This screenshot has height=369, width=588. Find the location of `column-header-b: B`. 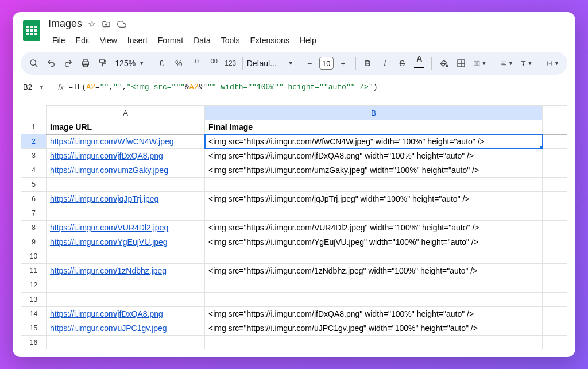

column-header-b: B is located at coordinates (374, 113).